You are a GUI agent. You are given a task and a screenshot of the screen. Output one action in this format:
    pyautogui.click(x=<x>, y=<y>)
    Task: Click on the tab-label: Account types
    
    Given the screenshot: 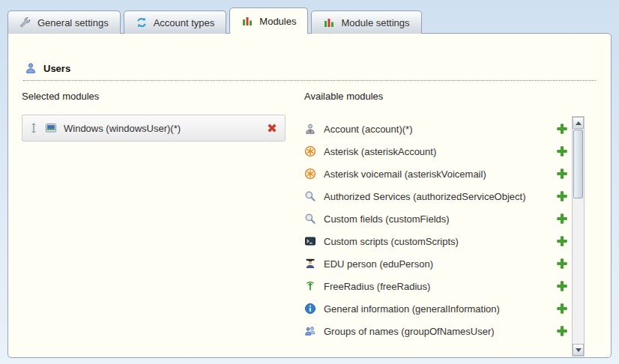 What is the action you would take?
    pyautogui.click(x=184, y=22)
    